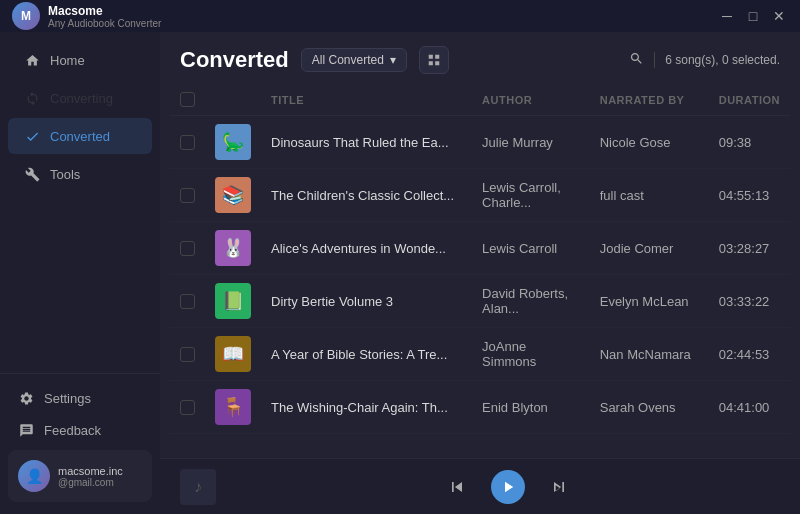  What do you see at coordinates (366, 142) in the screenshot?
I see `row-title-cell: Dinosaurs That Ruled the Ea...` at bounding box center [366, 142].